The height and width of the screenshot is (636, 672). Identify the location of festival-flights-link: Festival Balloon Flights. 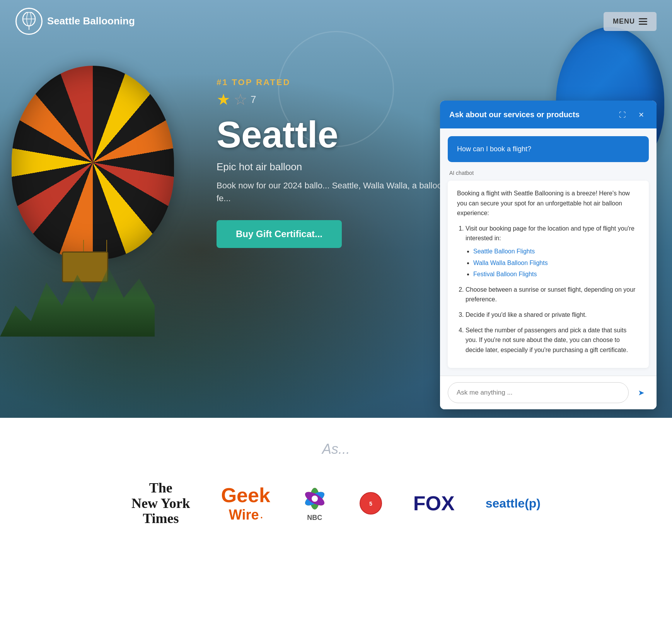
(505, 274).